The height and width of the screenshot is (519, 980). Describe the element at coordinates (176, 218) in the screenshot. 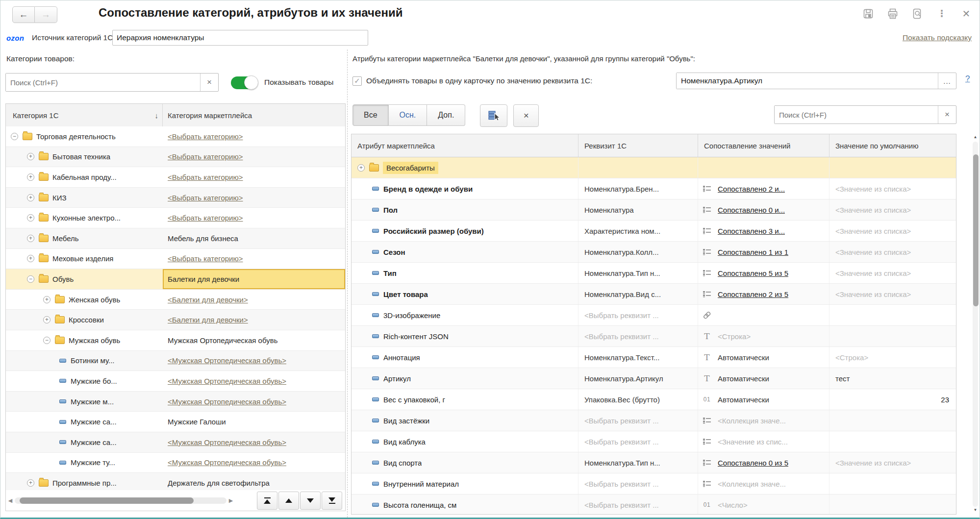

I see `category-tree-row: +Кухонные электро...<Выбрать категорию>` at that location.